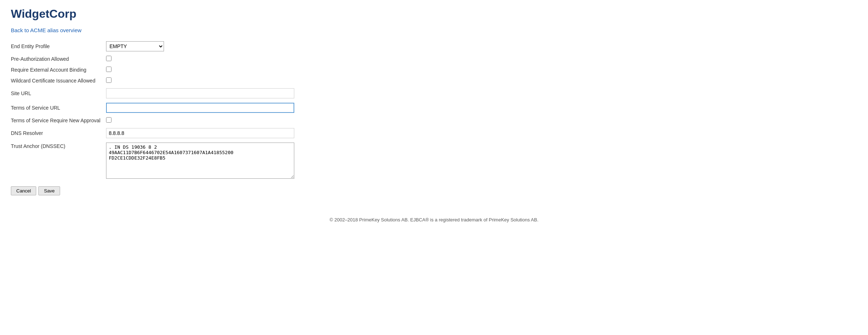 The height and width of the screenshot is (335, 868). Describe the element at coordinates (109, 69) in the screenshot. I see `checkbox-require-external-account-binding` at that location.